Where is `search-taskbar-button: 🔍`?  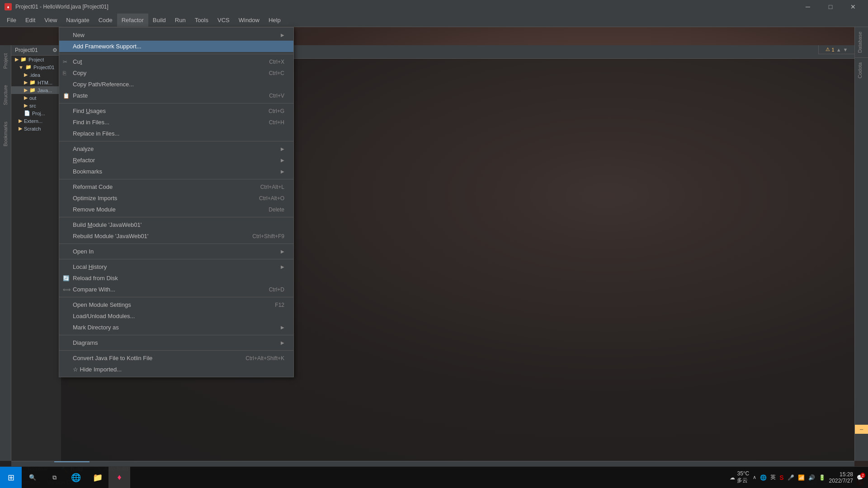
search-taskbar-button: 🔍 is located at coordinates (33, 478).